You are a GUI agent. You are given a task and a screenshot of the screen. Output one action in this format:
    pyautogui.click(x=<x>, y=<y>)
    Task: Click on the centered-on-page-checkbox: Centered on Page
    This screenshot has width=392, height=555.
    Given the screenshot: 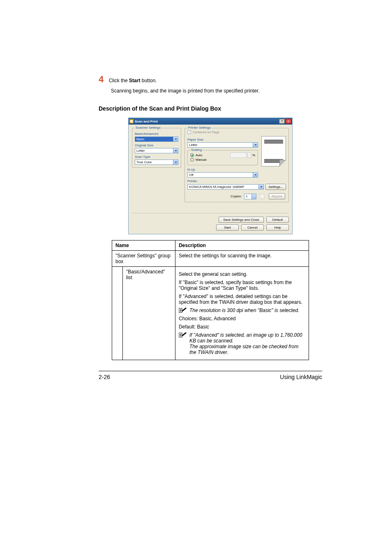 What is the action you would take?
    pyautogui.click(x=237, y=132)
    